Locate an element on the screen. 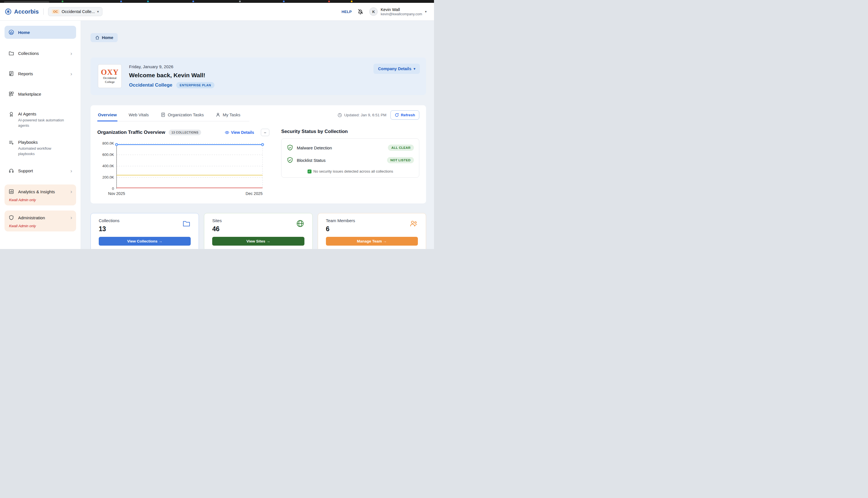 This screenshot has height=498, width=868. sidebar-item-label: Reports is located at coordinates (26, 74).